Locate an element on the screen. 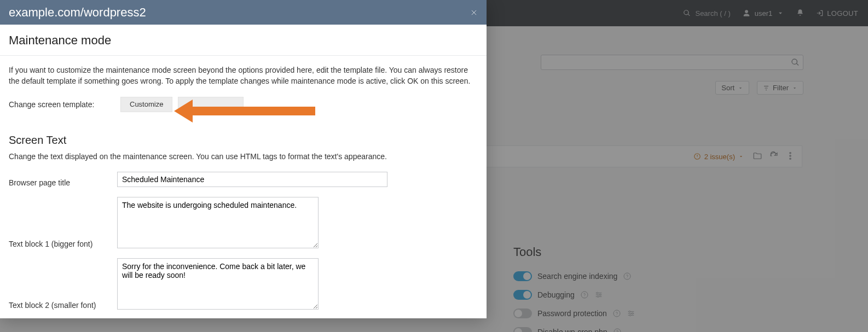 This screenshot has height=332, width=868. screen-text-sub: Change the text displayed on the mainten… is located at coordinates (241, 156).